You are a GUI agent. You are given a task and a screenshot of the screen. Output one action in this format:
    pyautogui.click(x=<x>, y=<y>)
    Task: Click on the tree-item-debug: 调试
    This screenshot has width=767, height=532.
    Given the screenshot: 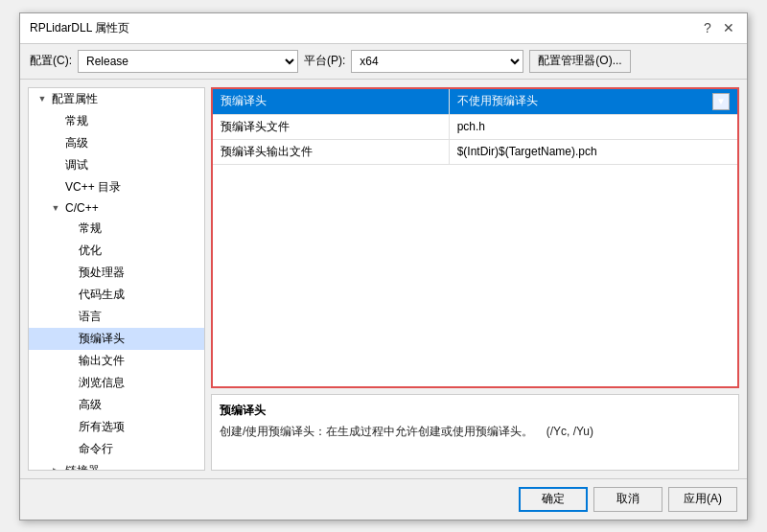 What is the action you would take?
    pyautogui.click(x=117, y=165)
    